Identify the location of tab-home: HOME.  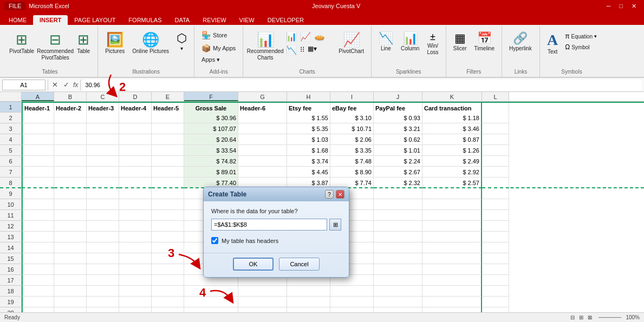
(17, 20).